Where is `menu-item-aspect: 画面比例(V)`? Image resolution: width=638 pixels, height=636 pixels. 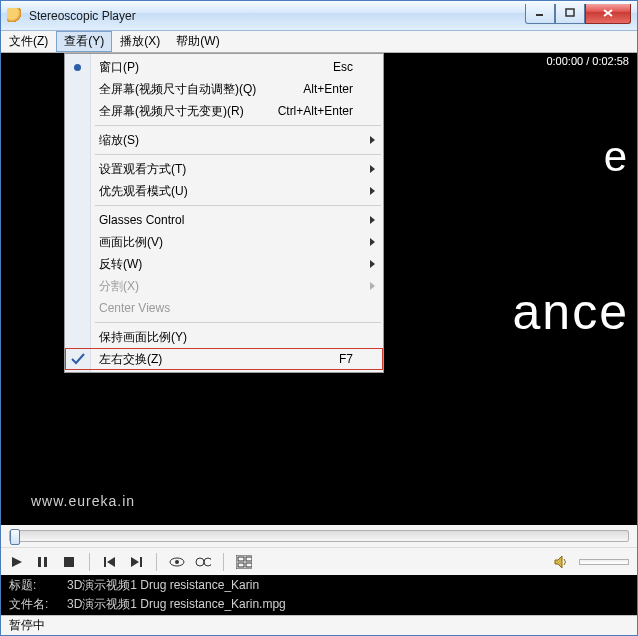
menu-item-aspect: 画面比例(V) is located at coordinates (224, 242).